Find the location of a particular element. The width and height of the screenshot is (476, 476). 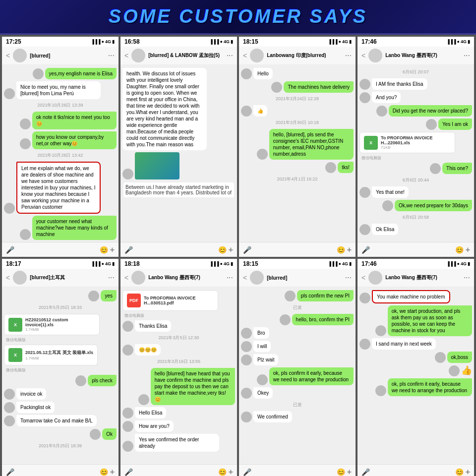

file-attachment: X To PROFORMA INVOICE H...220601.xls 71K… is located at coordinates (408, 143).